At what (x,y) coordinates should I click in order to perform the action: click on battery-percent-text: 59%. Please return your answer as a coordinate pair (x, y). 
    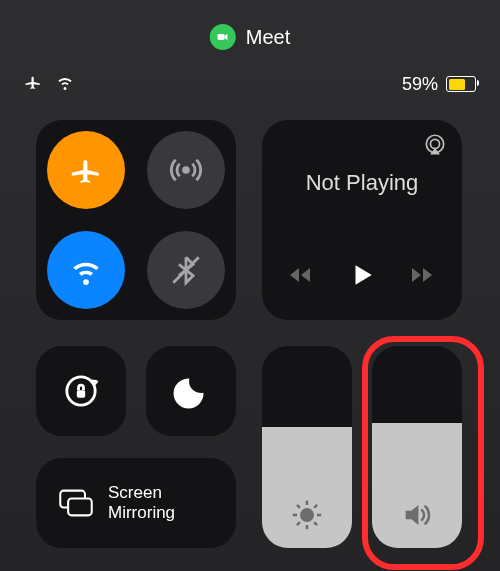
    Looking at the image, I should click on (420, 84).